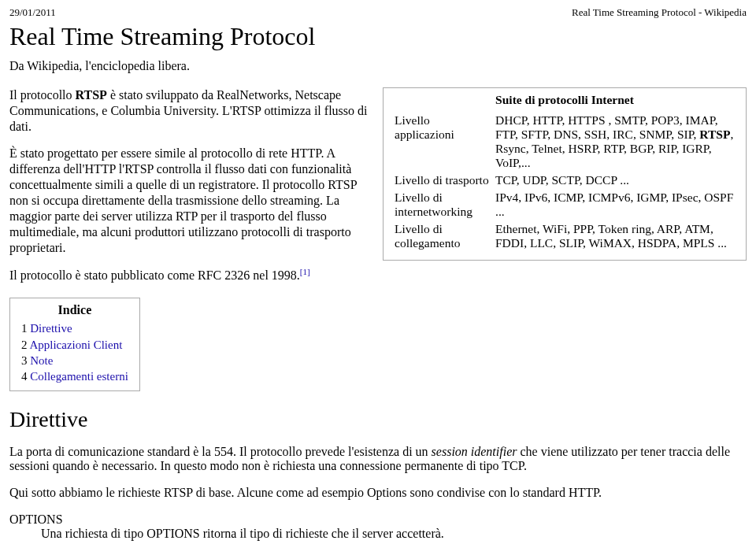 This screenshot has height=544, width=756. What do you see at coordinates (75, 361) in the screenshot?
I see `toc-item: 3 Note` at bounding box center [75, 361].